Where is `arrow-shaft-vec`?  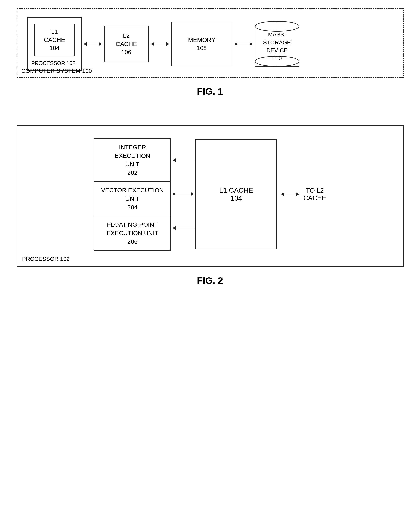 arrow-shaft-vec is located at coordinates (183, 194).